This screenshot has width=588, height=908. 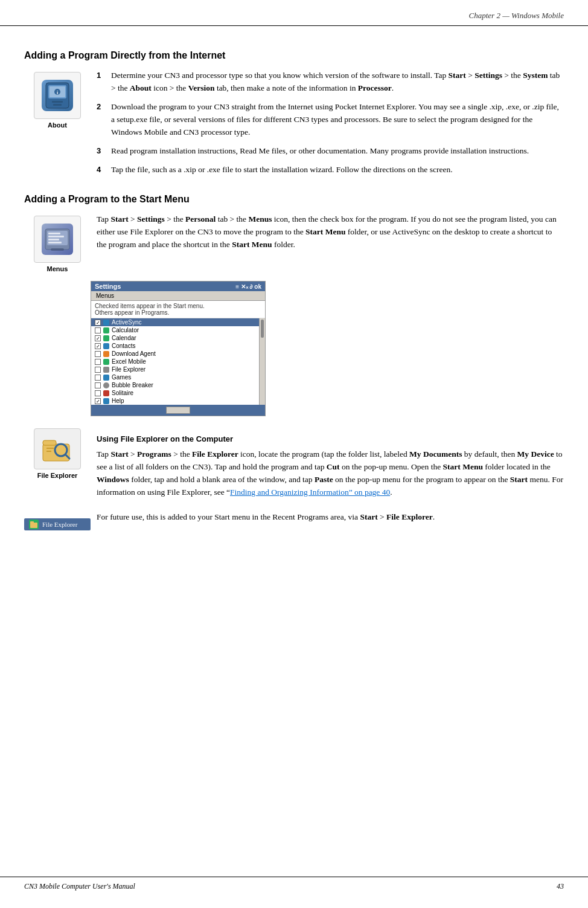 What do you see at coordinates (175, 401) in the screenshot?
I see `ss-item-help: ✓ Help` at bounding box center [175, 401].